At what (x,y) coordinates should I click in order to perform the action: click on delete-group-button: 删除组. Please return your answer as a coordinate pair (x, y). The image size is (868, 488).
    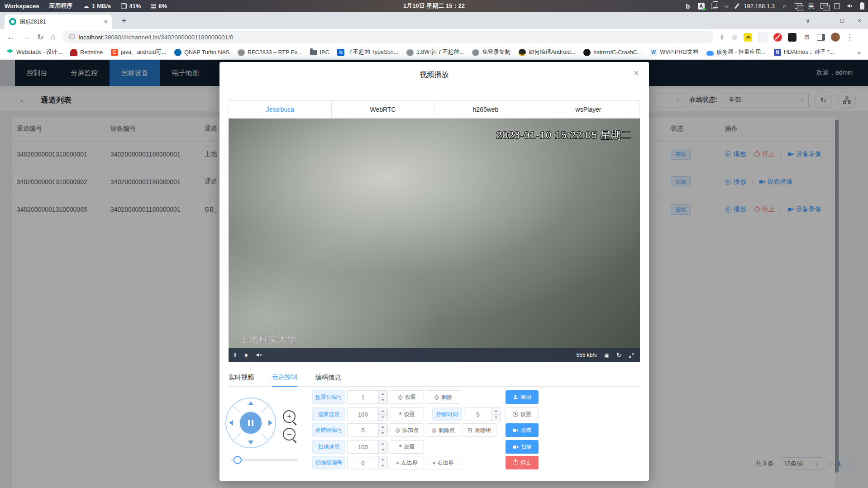
    Looking at the image, I should click on (479, 430).